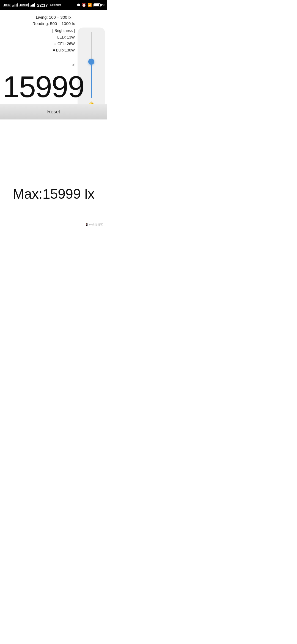 The height and width of the screenshot is (644, 297). Describe the element at coordinates (64, 31) in the screenshot. I see `brightness-title: [ Brightness ]` at that location.